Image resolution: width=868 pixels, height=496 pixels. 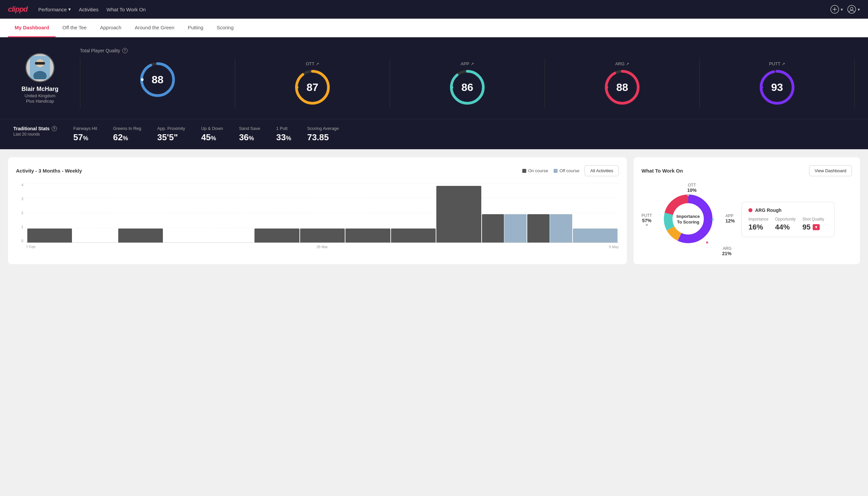 I want to click on putt-circle: 93, so click(x=777, y=87).